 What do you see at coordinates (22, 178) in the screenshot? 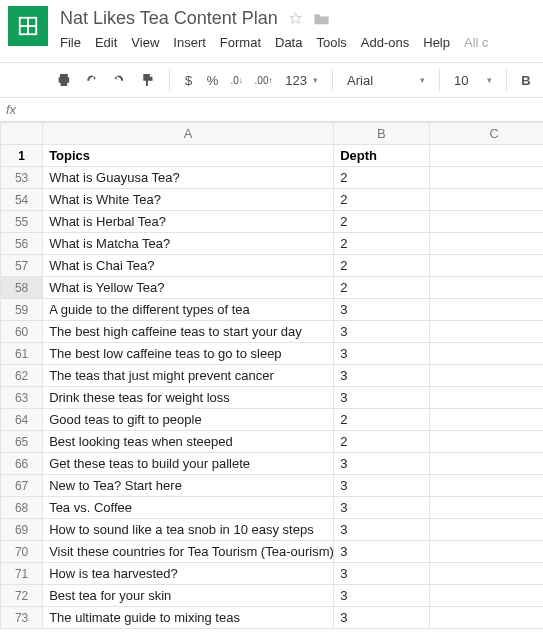
I see `row-number: 53` at bounding box center [22, 178].